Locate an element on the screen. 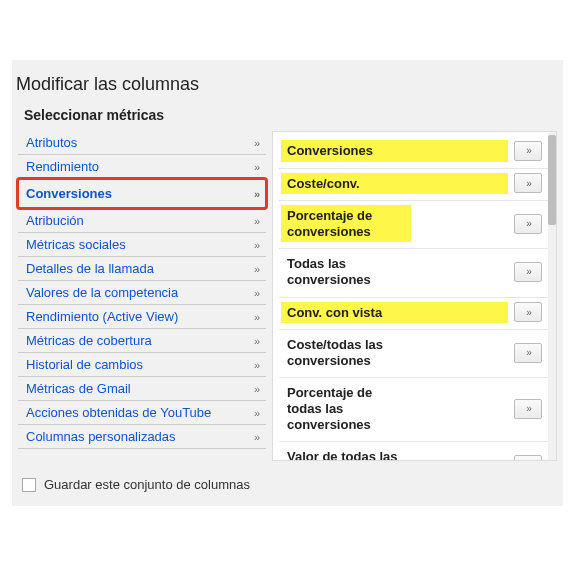 This screenshot has width=575, height=575. metric-label: Porcentaje de conversiones is located at coordinates (346, 224).